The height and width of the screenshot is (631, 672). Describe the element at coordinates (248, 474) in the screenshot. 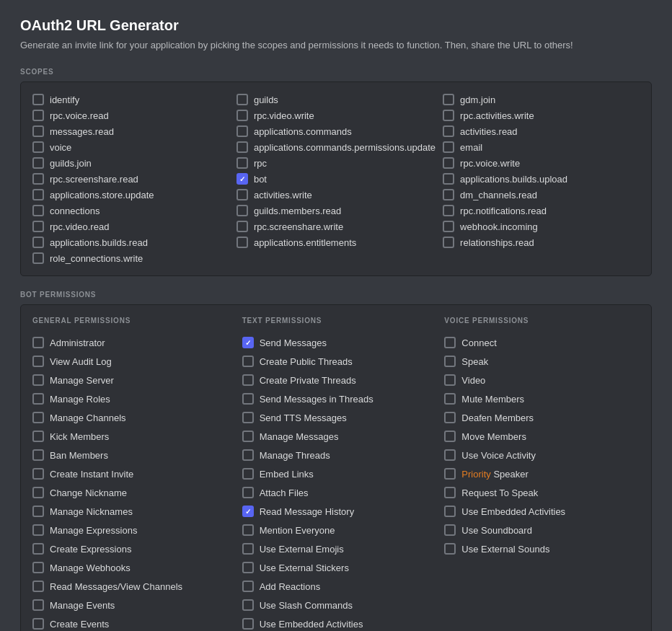

I see `perm-checkbox-embed_links` at that location.